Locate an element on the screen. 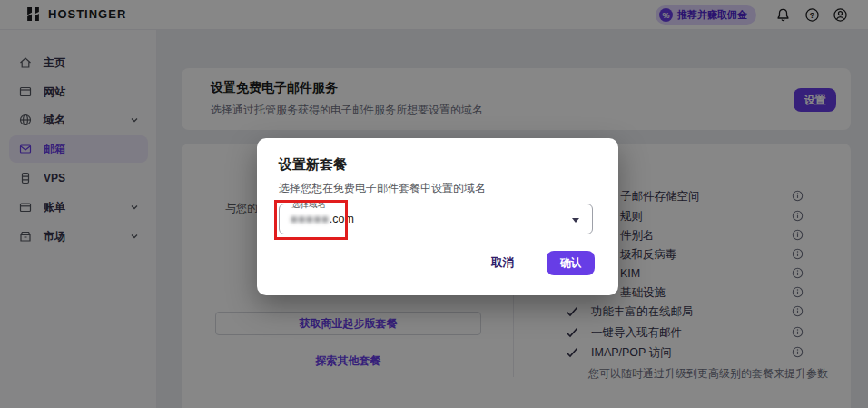 The height and width of the screenshot is (408, 868). modal-subtitle: 选择您想在免费电子邮件套餐中设置的域名 is located at coordinates (382, 189).